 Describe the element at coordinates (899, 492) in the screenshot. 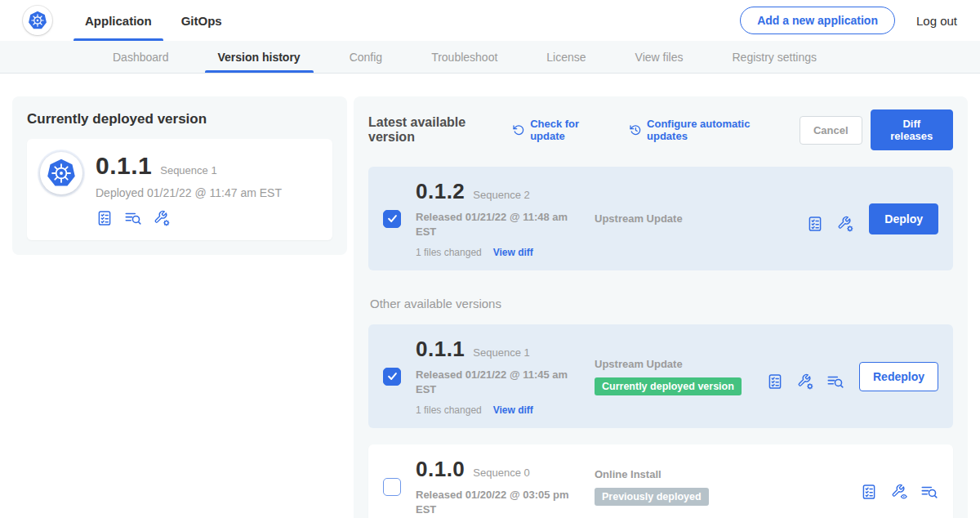

I see `config-eye-icon` at that location.